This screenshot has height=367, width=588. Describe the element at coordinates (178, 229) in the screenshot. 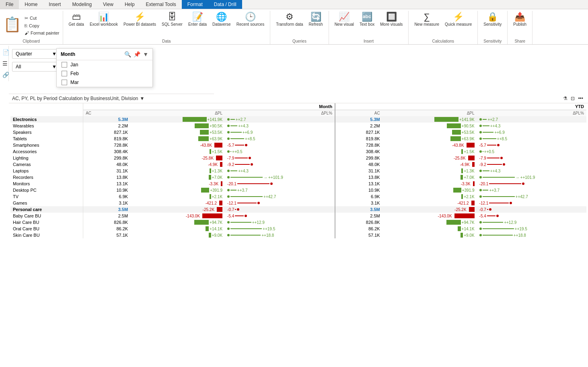

I see `row-dpl-bar: +14.1K` at that location.